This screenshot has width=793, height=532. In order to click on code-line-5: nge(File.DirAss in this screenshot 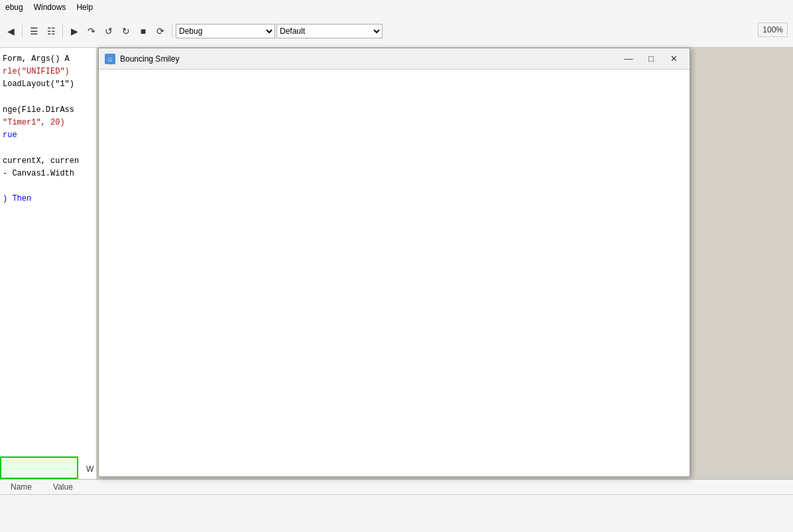, I will do `click(48, 110)`.